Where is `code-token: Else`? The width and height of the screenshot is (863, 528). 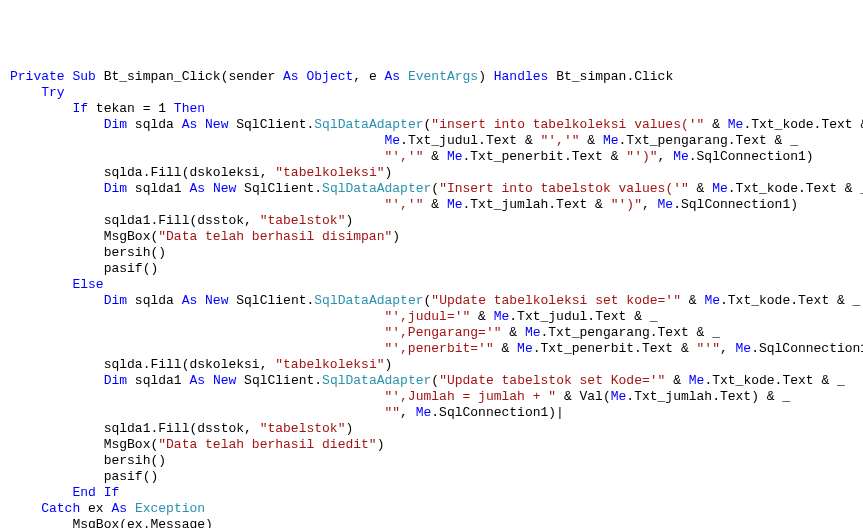
code-token: Else is located at coordinates (88, 284).